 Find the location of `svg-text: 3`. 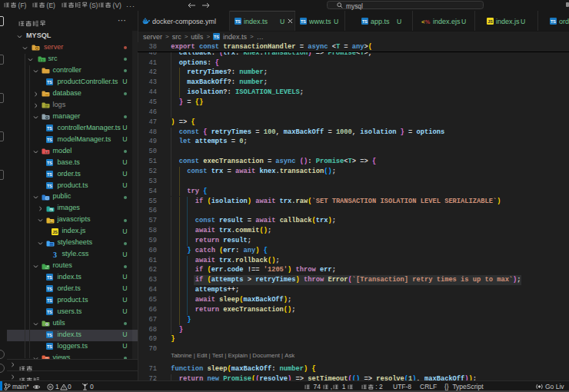

svg-text: 3 is located at coordinates (55, 255).